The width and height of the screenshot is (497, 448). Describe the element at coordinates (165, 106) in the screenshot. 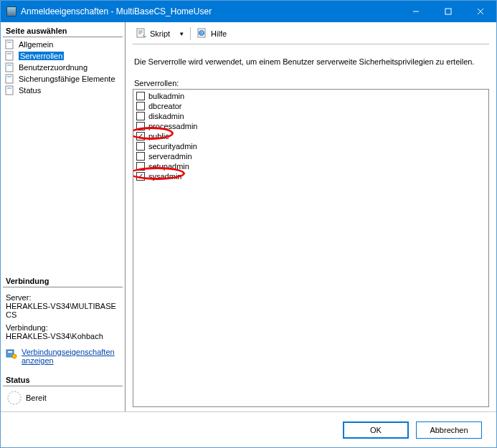

I see `role-name: dbcreator` at that location.